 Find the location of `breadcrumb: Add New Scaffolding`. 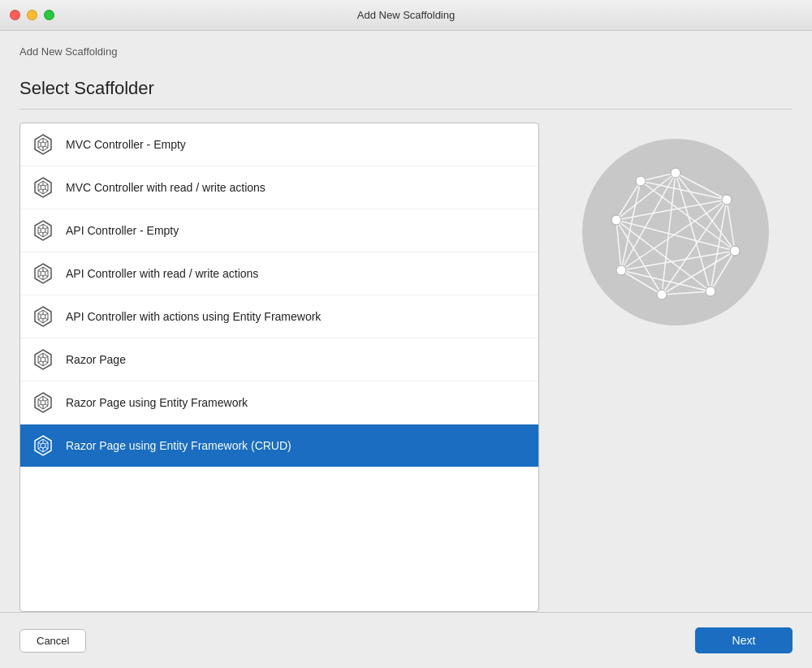

breadcrumb: Add New Scaffolding is located at coordinates (68, 52).